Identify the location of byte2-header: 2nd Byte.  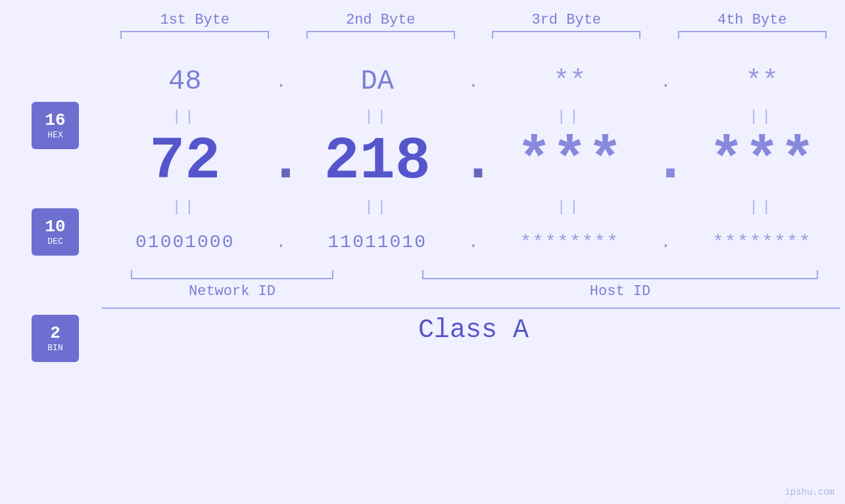
(381, 20).